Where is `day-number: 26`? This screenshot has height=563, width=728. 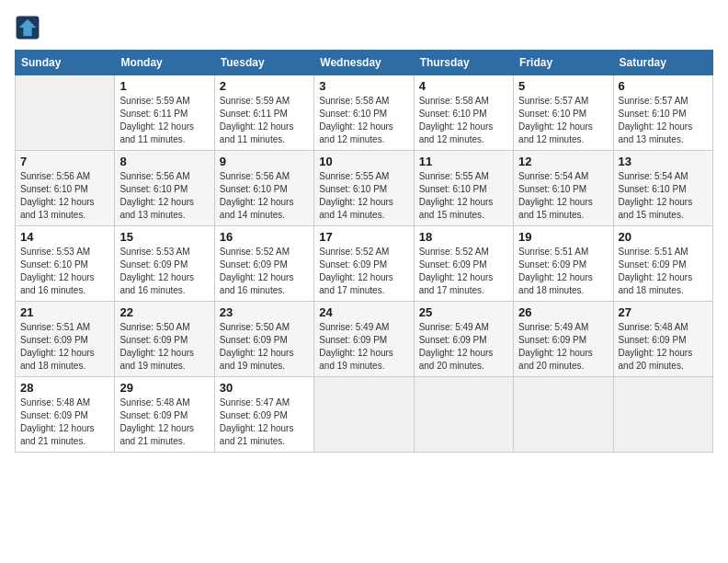 day-number: 26 is located at coordinates (563, 313).